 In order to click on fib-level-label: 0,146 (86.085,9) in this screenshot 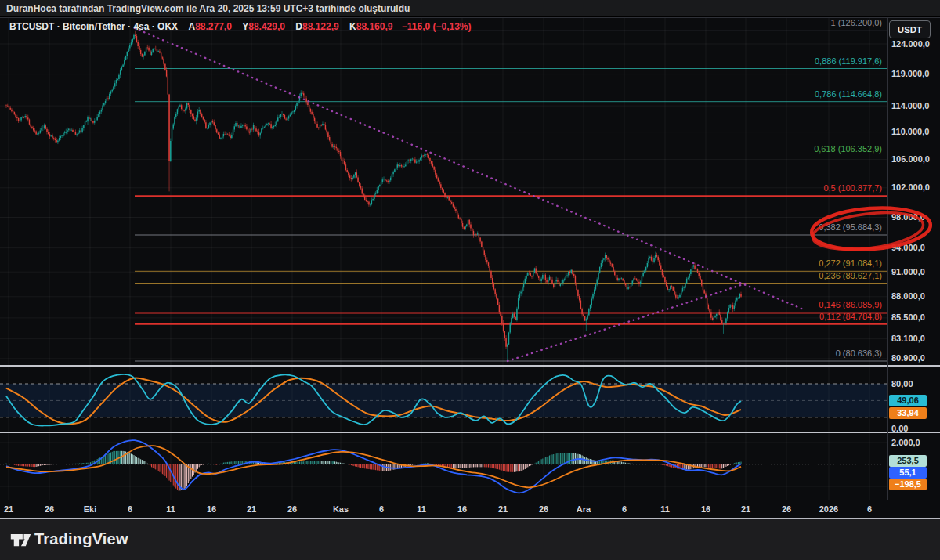, I will do `click(765, 305)`.